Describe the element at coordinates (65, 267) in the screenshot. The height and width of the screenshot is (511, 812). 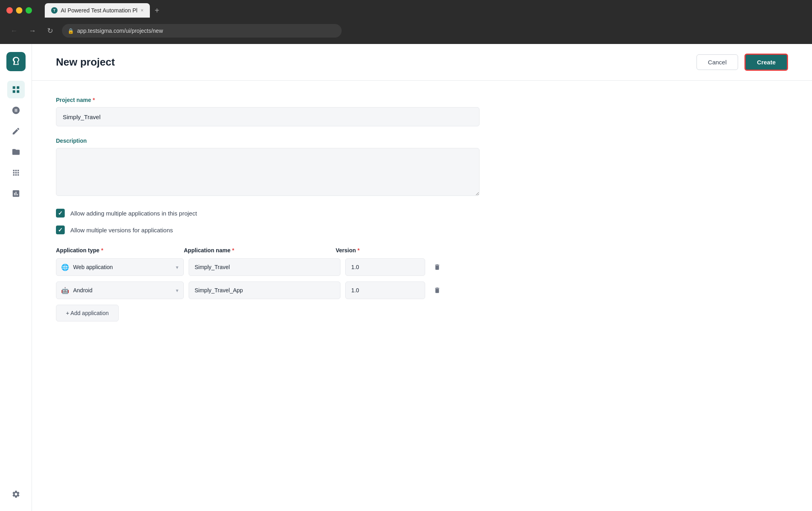
I see `web-icon: 🌐` at that location.